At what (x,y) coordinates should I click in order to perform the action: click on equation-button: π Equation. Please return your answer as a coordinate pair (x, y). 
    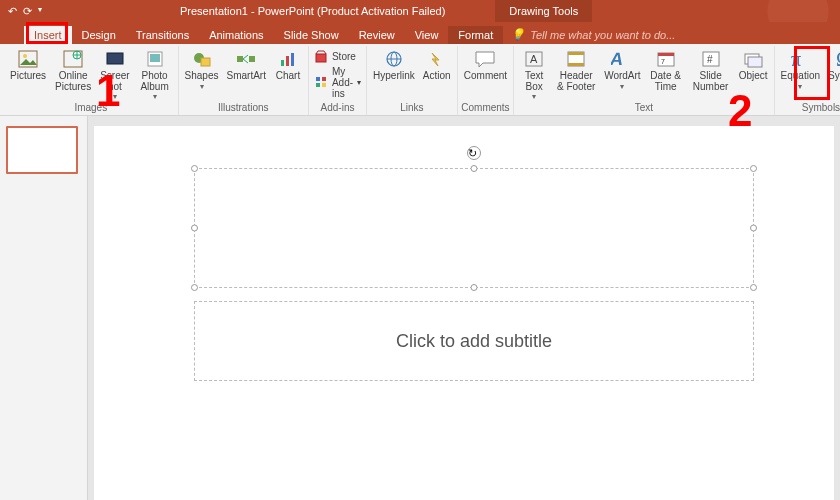
    Looking at the image, I should click on (800, 70).